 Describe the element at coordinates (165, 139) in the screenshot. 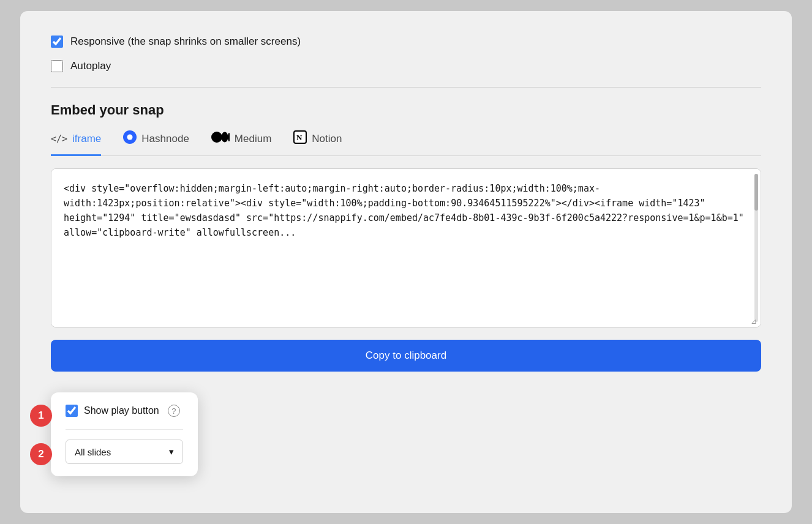

I see `tab-hashnode-label: Hashnode` at that location.